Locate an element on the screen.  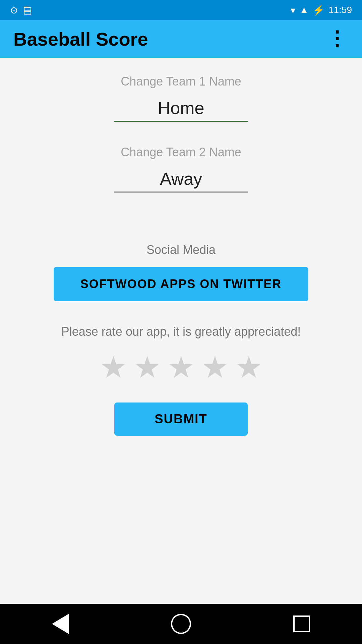
nav-recent-button is located at coordinates (302, 624).